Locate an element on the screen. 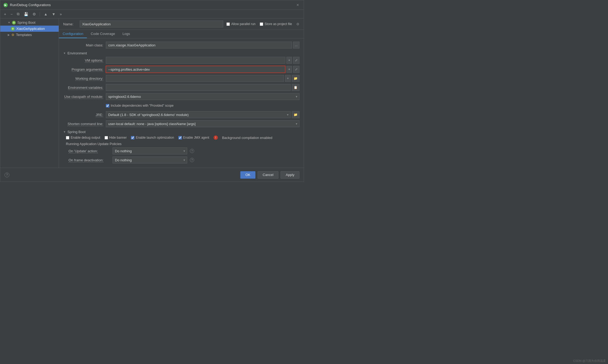 This screenshot has width=608, height=364. sidebar-item-xiaoge-app: ⚙ XiaoGeApplication is located at coordinates (29, 29).